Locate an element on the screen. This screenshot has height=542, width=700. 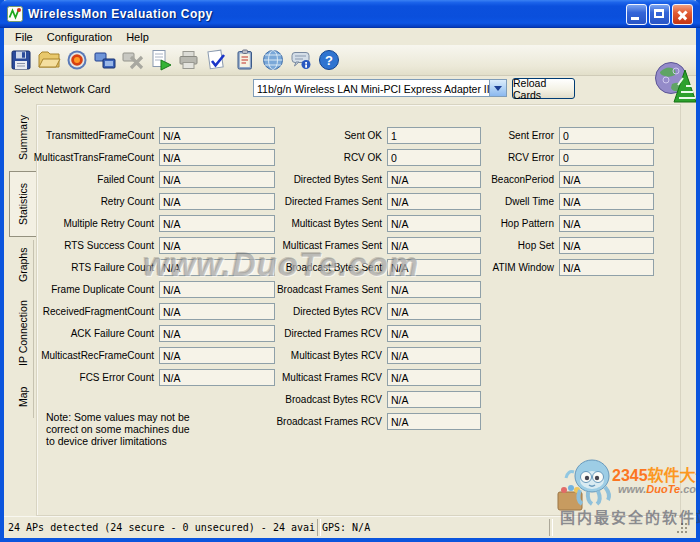
maximize-button is located at coordinates (660, 14).